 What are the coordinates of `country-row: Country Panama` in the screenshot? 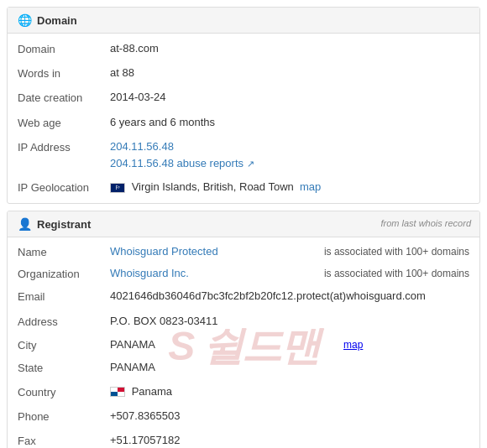 It's located at (244, 393).